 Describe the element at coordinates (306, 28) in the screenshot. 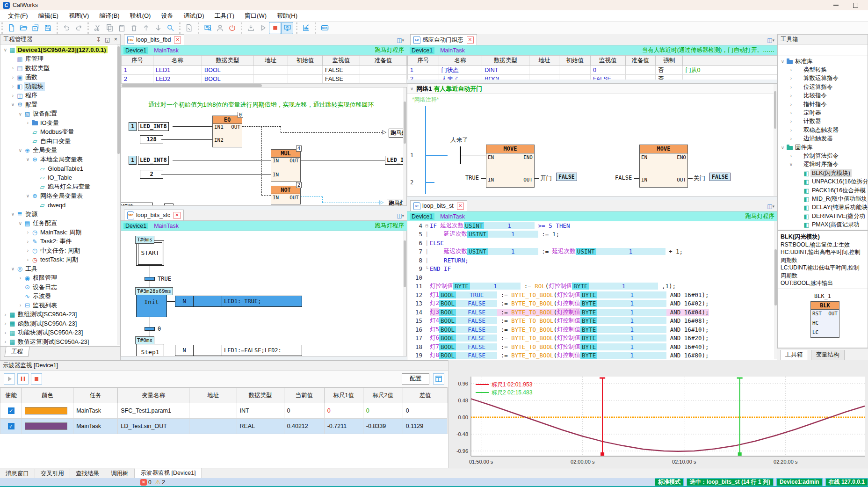

I see `chart-tool-icon` at that location.